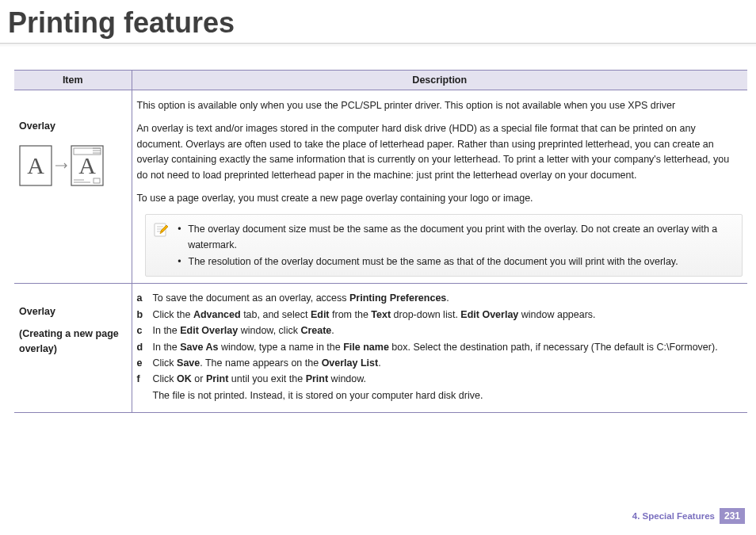 The height and width of the screenshot is (535, 756). Describe the element at coordinates (439, 81) in the screenshot. I see `column-header-description: Description` at that location.